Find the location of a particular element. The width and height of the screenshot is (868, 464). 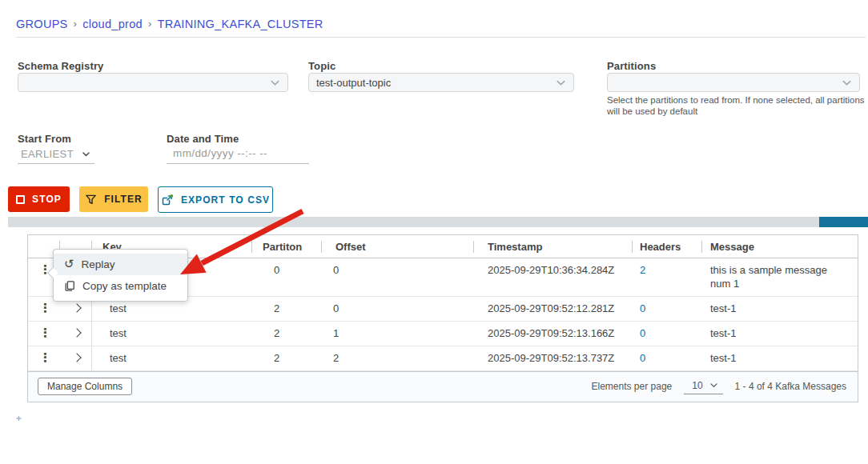

partitions-hint: Select the partitions to read from. If n… is located at coordinates (737, 106).